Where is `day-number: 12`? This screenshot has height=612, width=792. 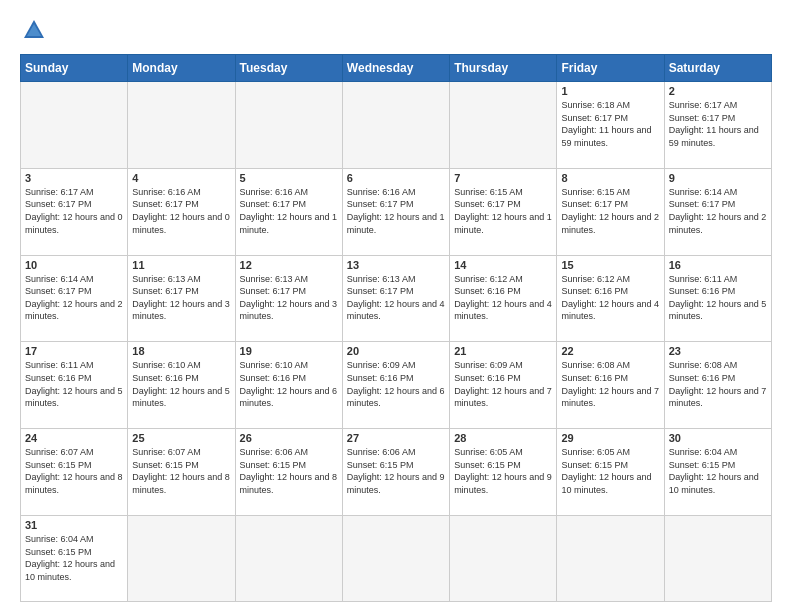
day-number: 12 is located at coordinates (289, 265).